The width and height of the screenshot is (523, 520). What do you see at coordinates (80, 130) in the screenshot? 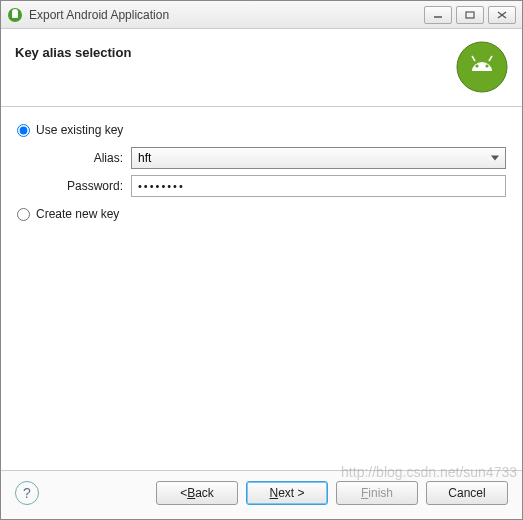
I see `use-existing-label: Use existing key` at bounding box center [80, 130].